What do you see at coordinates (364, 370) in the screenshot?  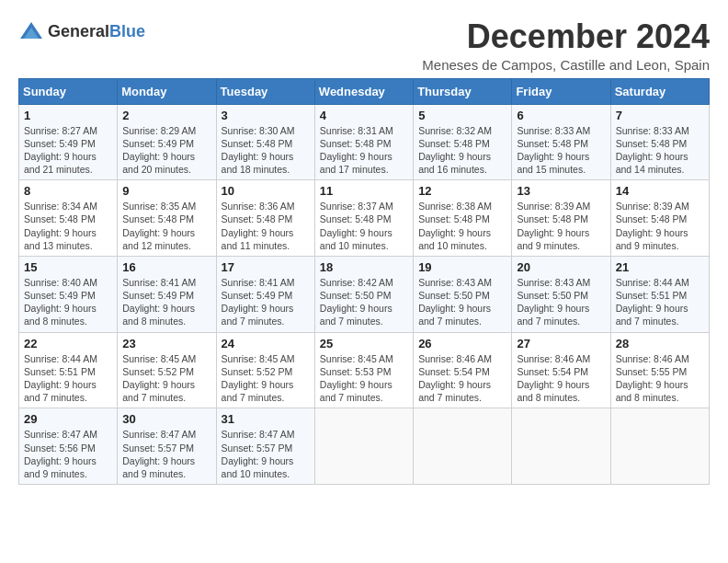 I see `calendar-week-4: 22 Sunrise: 8:44 AM Sunset: 5:51 PM Dayl…` at bounding box center [364, 370].